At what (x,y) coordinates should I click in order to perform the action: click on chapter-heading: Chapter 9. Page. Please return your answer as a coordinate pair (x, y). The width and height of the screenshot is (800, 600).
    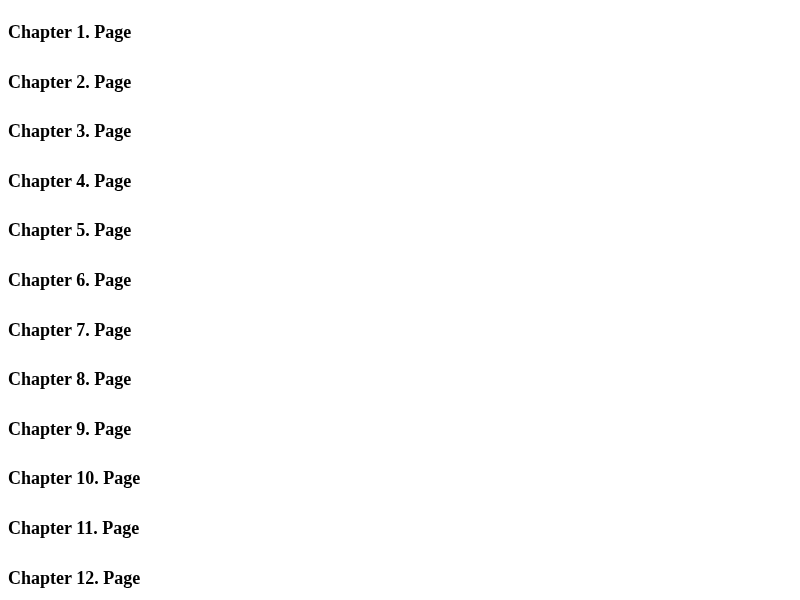
    Looking at the image, I should click on (400, 430).